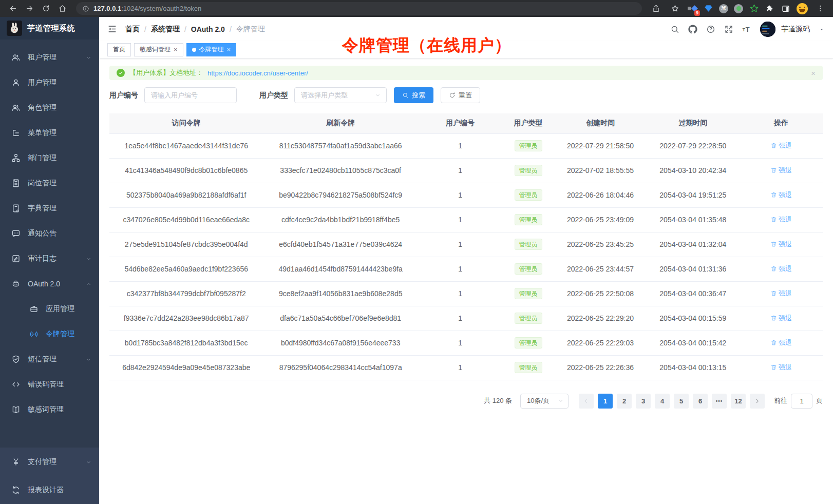 The height and width of the screenshot is (504, 833). Describe the element at coordinates (86, 9) in the screenshot. I see `site-info-icon` at that location.